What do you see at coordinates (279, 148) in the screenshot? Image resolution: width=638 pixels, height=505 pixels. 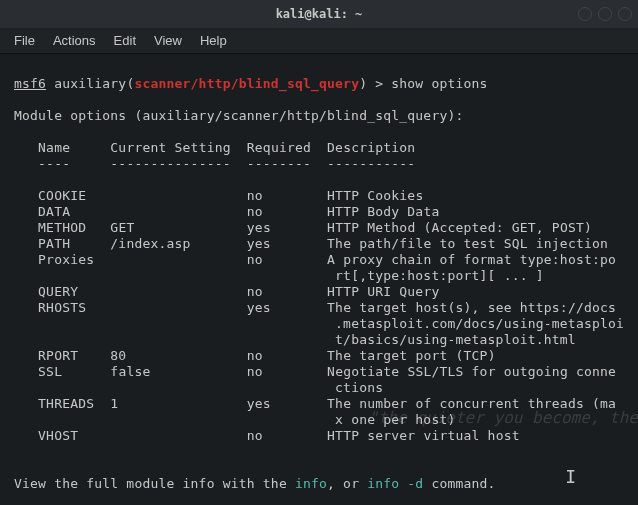 I see `col-required: Required` at bounding box center [279, 148].